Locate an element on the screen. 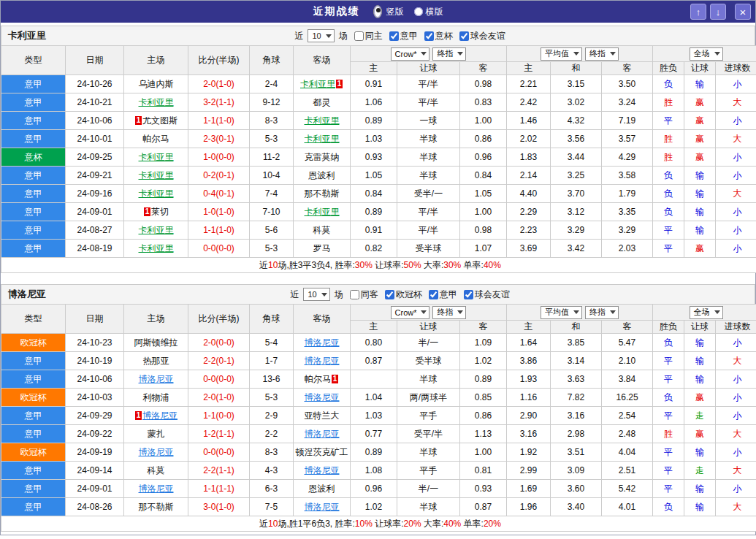 This screenshot has width=756, height=539. corners-cell: 2-2 is located at coordinates (272, 434).